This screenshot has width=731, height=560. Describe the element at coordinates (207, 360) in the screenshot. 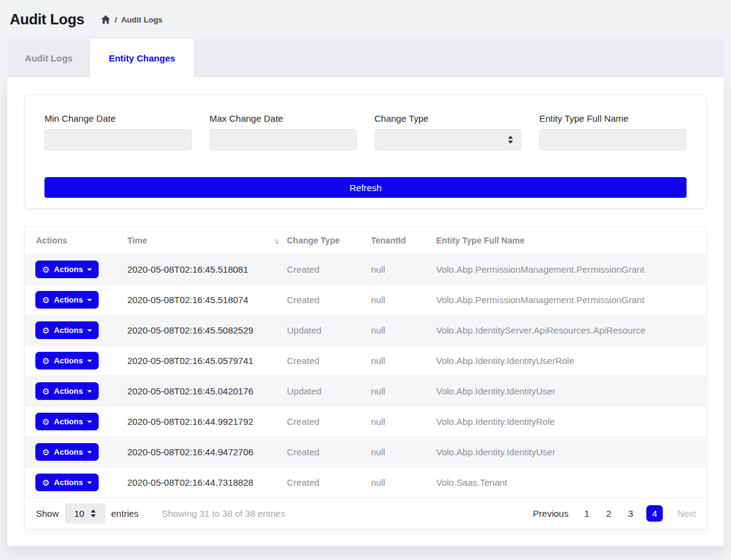

I see `cell-time: 2020-05-08T02:16:45.0579741` at that location.